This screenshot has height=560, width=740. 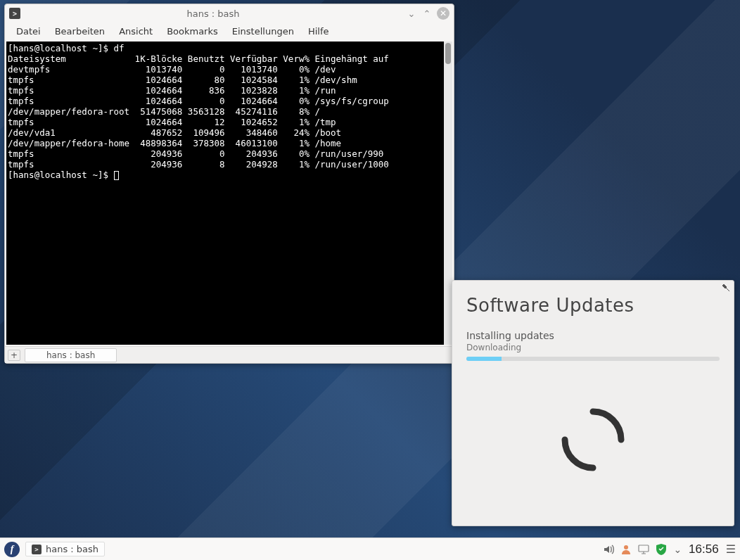 I want to click on loading-spinner-icon, so click(x=593, y=440).